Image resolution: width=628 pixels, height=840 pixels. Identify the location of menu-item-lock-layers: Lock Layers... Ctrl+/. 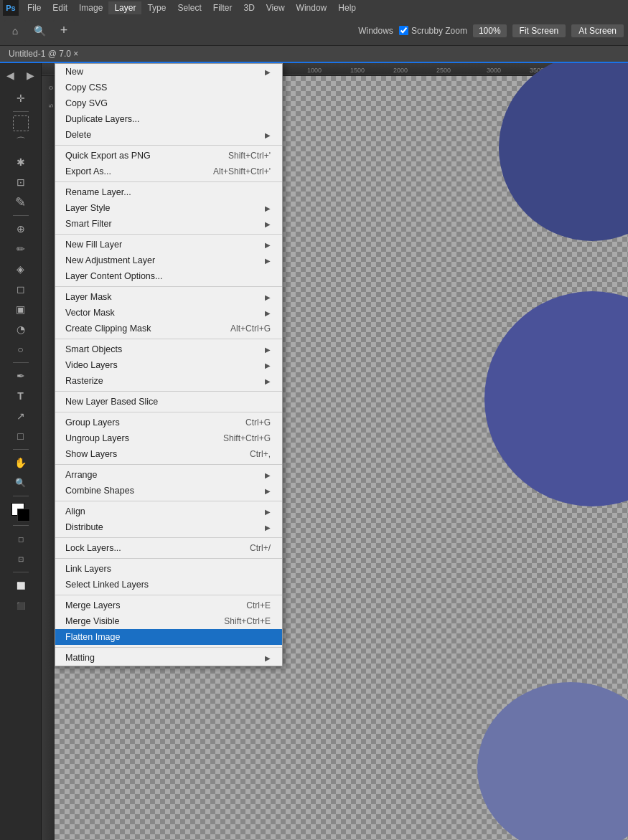
(169, 548).